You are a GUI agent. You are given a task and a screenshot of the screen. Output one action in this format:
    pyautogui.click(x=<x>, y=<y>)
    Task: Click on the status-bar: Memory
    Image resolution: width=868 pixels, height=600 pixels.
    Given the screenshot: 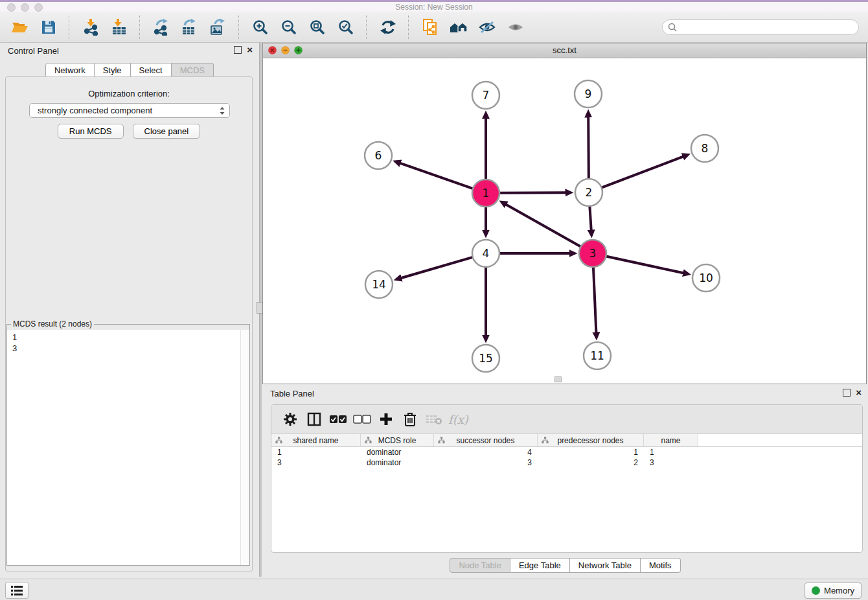 What is the action you would take?
    pyautogui.click(x=434, y=590)
    